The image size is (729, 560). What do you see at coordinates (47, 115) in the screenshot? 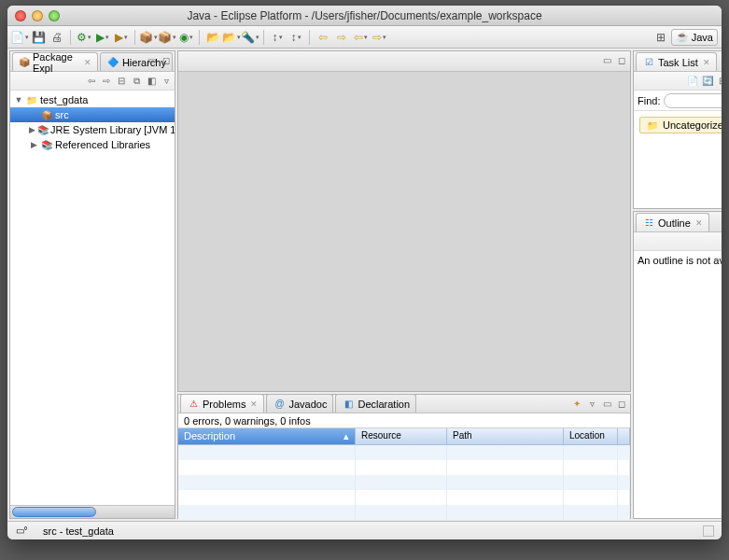
I see `source-folder-icon: 📦` at bounding box center [47, 115].